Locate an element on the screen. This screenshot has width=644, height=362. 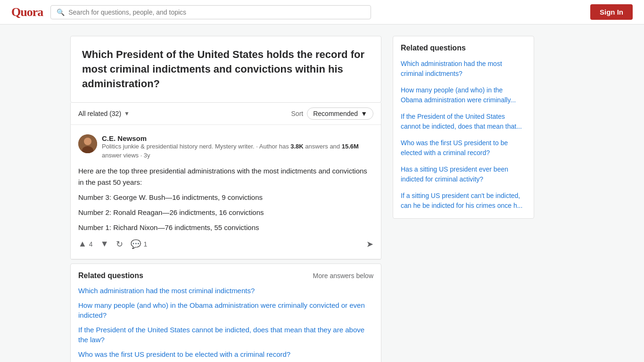
sidebar-title: Related questions is located at coordinates (463, 48).